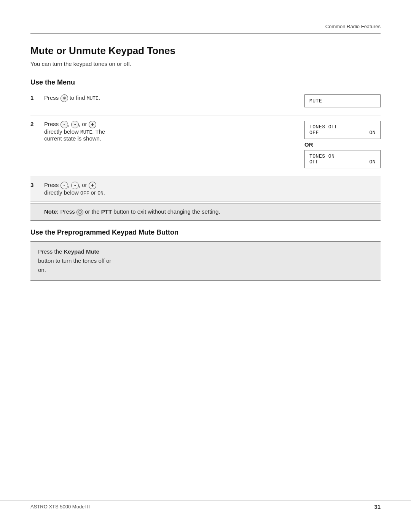  What do you see at coordinates (75, 260) in the screenshot?
I see `preprog-text: button to turn the tones off or` at bounding box center [75, 260].